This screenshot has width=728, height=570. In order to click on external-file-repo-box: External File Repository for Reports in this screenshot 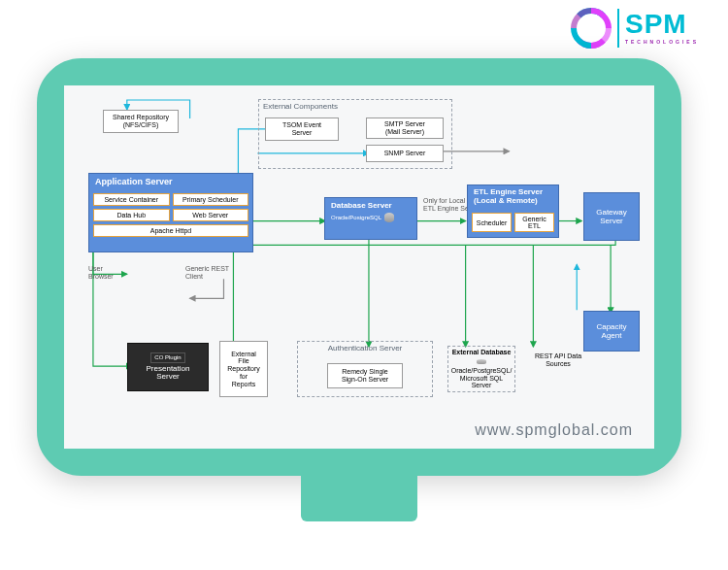, I will do `click(244, 369)`.